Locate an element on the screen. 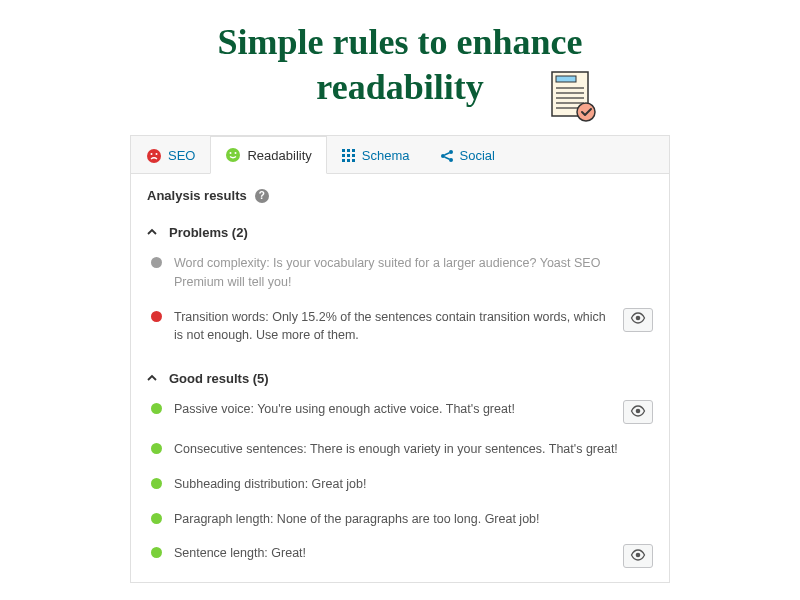  analysis-results-header: Analysis results ? is located at coordinates (400, 194).